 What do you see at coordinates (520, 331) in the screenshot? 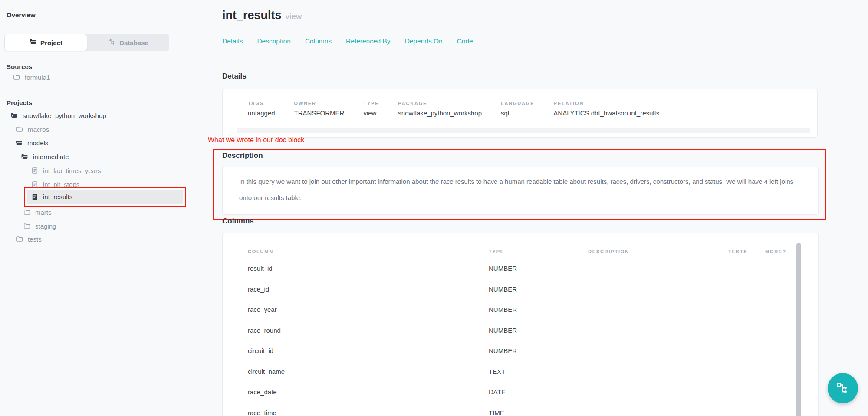
I see `table-row-race-round: race_round NUMBER` at bounding box center [520, 331].